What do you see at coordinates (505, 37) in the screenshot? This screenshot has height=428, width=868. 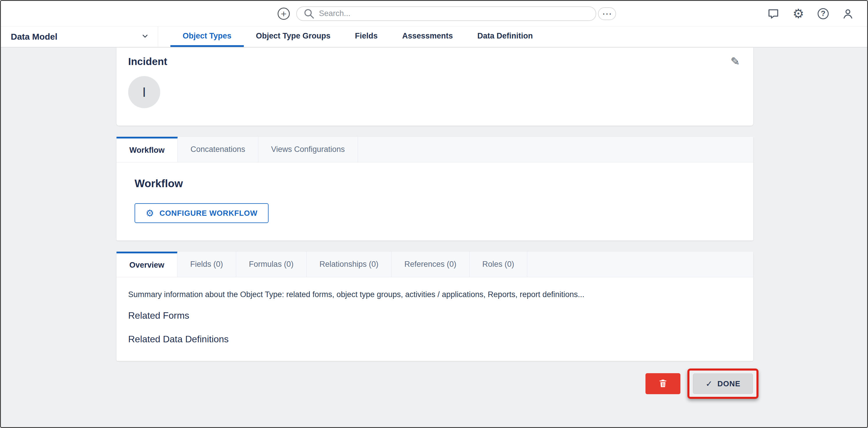 I see `tab-data-definition: Data Definition` at bounding box center [505, 37].